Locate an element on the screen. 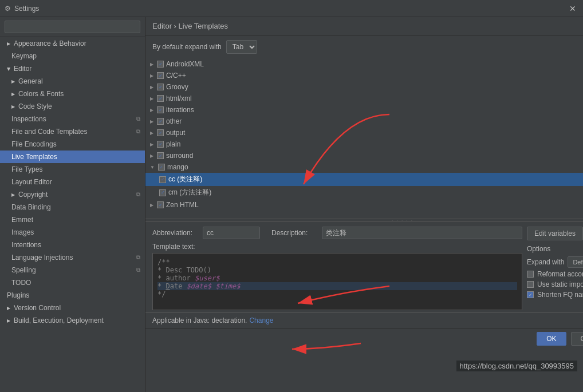  template-text-label: Template text: is located at coordinates (337, 247).